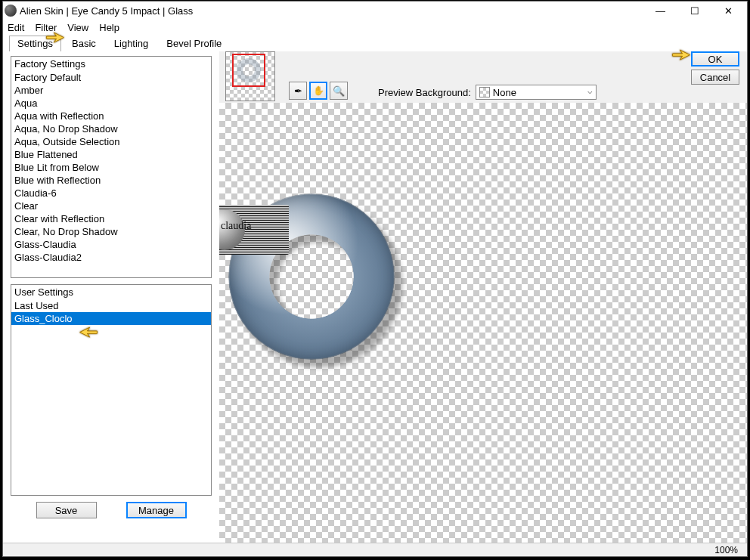  What do you see at coordinates (111, 63) in the screenshot?
I see `factory-settings-header: Factory Settings` at bounding box center [111, 63].